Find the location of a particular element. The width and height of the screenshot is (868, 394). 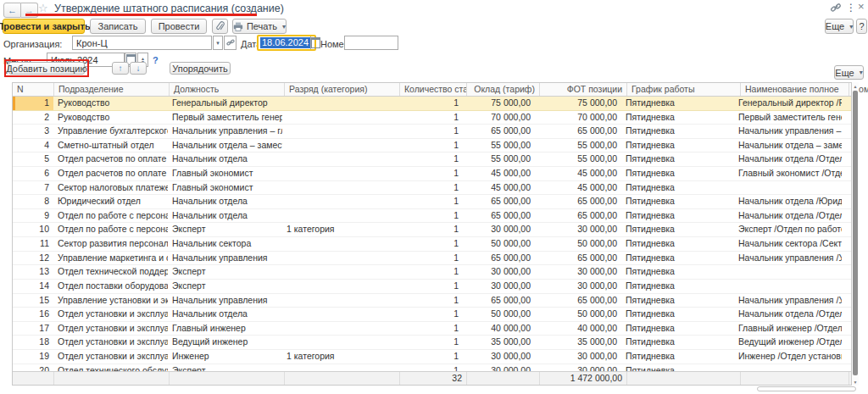

table-cell: 15 is located at coordinates (33, 301).